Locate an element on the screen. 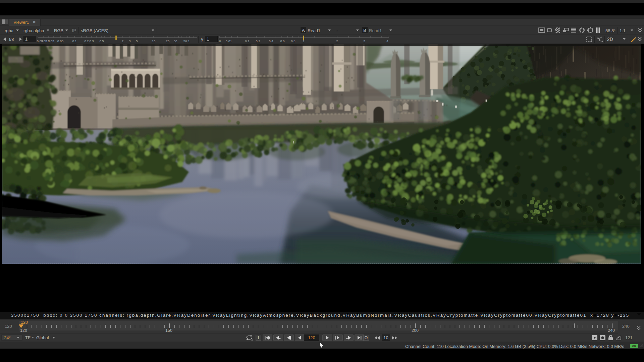  svg-text: 56 is located at coordinates (185, 41).